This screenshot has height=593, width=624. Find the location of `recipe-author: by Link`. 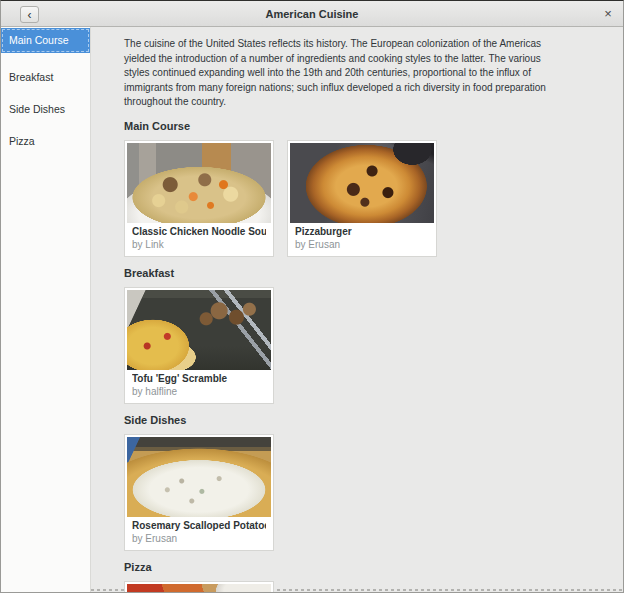

recipe-author: by Link is located at coordinates (199, 244).